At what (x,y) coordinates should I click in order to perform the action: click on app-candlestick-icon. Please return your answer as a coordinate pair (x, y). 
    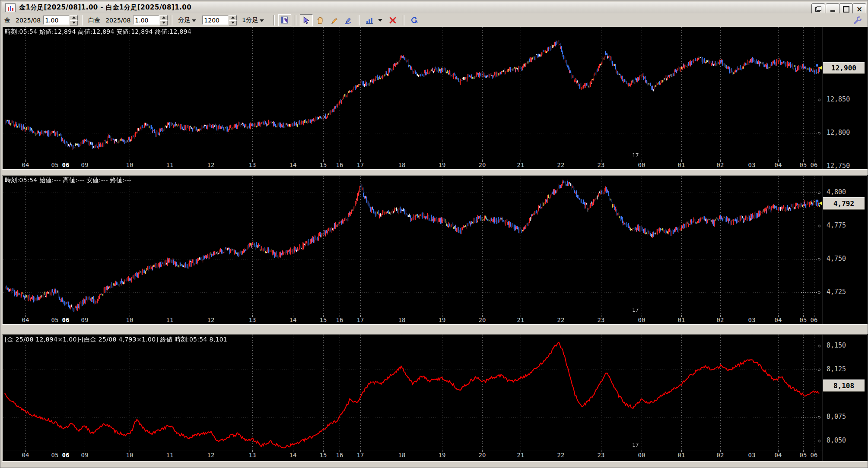
    Looking at the image, I should click on (10, 8).